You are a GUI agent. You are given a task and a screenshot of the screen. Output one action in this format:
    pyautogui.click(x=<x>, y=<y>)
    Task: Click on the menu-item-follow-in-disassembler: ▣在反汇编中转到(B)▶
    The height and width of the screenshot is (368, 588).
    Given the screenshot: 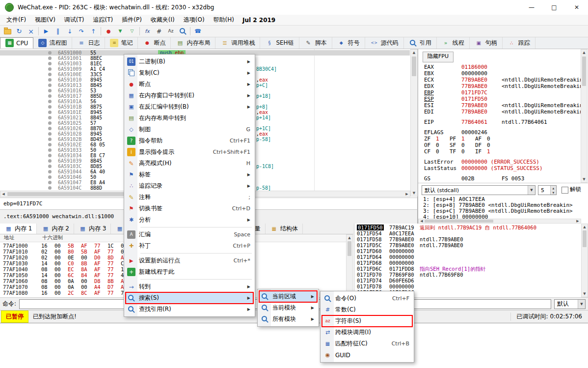 What is the action you would take?
    pyautogui.click(x=189, y=107)
    